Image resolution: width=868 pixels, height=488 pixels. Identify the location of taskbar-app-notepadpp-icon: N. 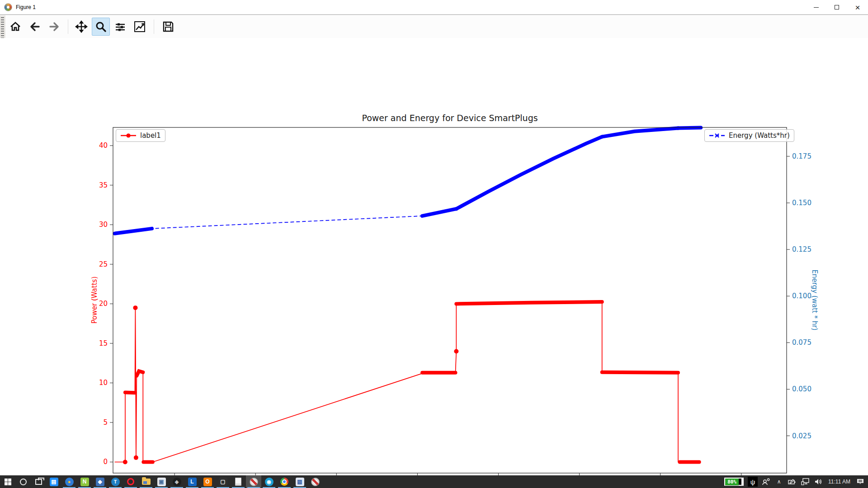
(85, 482).